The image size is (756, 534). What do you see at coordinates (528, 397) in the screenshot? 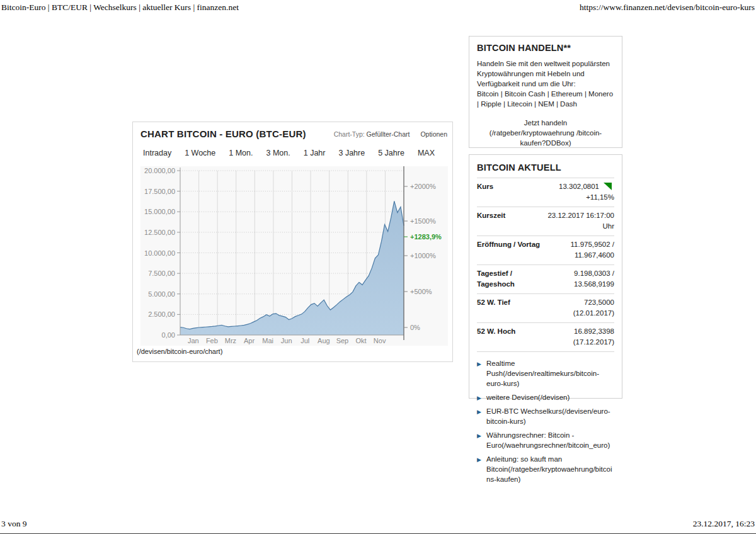
I see `related-link-text: weitere Devisen(/devisen)` at bounding box center [528, 397].